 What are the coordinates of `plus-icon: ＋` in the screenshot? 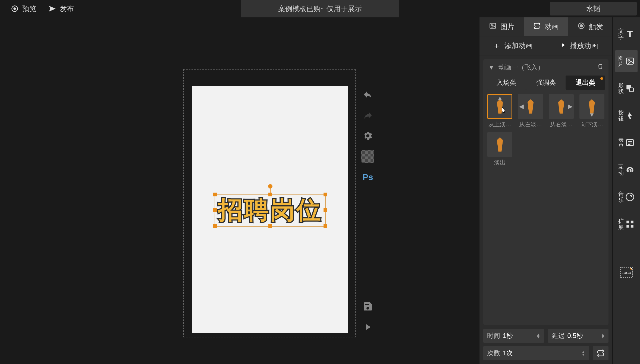 It's located at (497, 46).